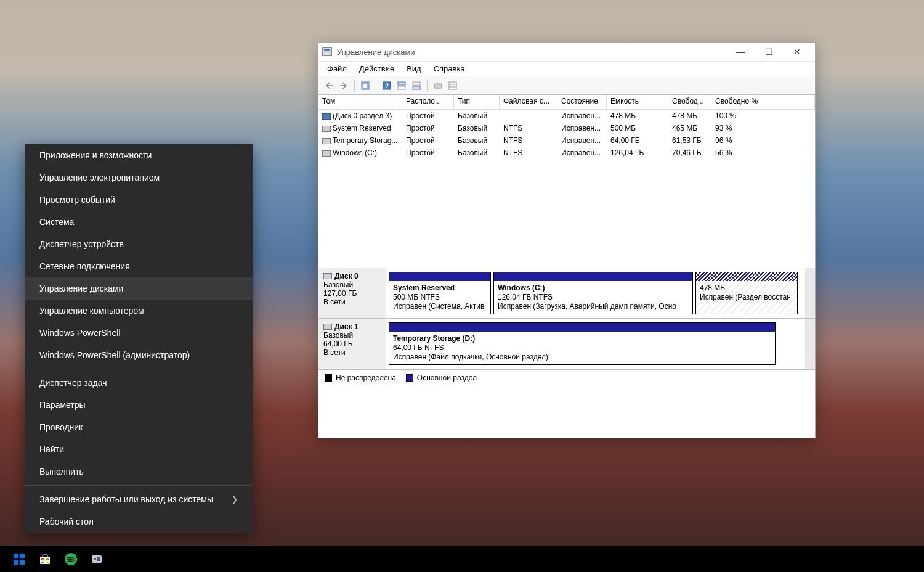 The image size is (924, 572). What do you see at coordinates (450, 69) in the screenshot?
I see `menu-help: Справка` at bounding box center [450, 69].